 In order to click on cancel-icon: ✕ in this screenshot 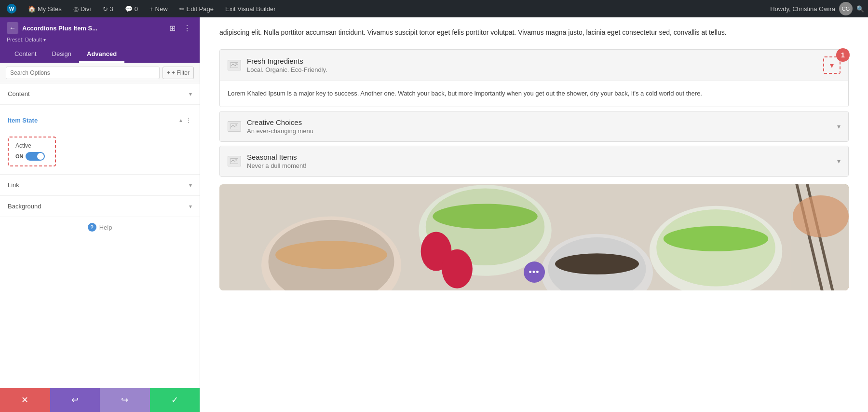, I will do `click(25, 400)`.